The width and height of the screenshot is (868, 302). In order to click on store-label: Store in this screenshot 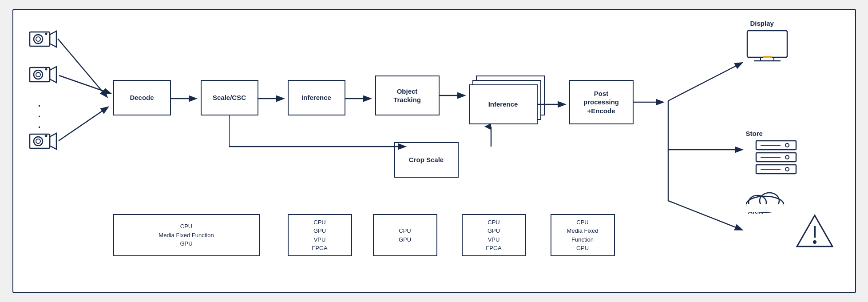, I will do `click(754, 133)`.